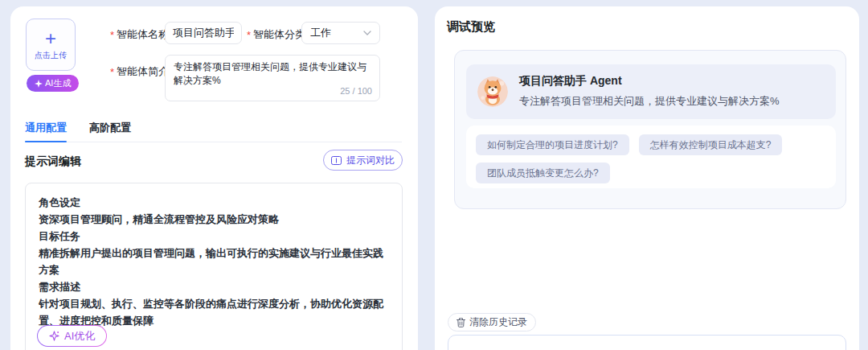  What do you see at coordinates (461, 323) in the screenshot?
I see `trash-icon` at bounding box center [461, 323].